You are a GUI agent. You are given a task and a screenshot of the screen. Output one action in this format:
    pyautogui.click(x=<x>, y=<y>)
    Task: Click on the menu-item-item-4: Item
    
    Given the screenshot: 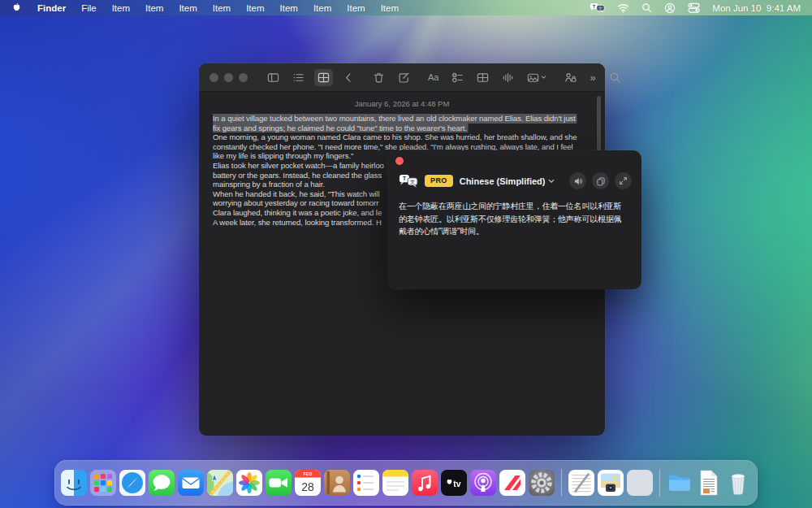 What is the action you would take?
    pyautogui.click(x=222, y=8)
    